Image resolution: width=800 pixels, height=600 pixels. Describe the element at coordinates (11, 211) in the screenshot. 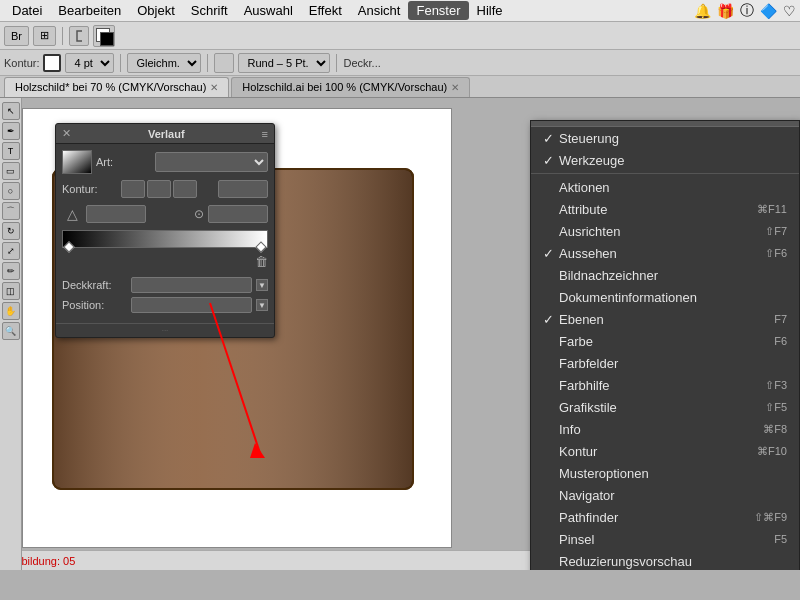

I see `tool-brush: ⌒` at that location.